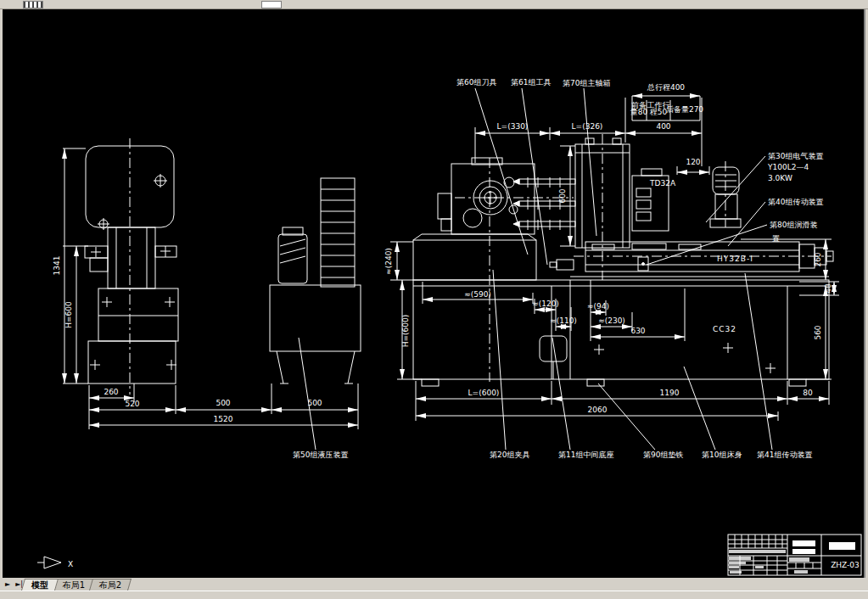 Image resolution: width=868 pixels, height=599 pixels. What do you see at coordinates (74, 585) in the screenshot?
I see `tab-layout1-label: 布局1` at bounding box center [74, 585].